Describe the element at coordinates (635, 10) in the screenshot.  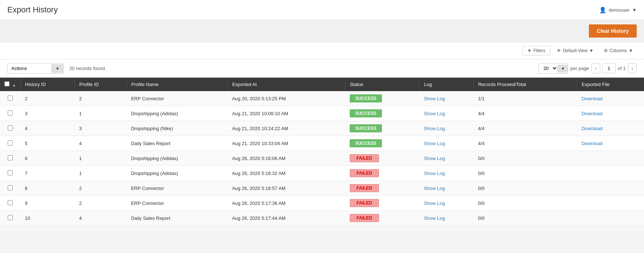
I see `user-dropdown-icon: ▼` at that location.